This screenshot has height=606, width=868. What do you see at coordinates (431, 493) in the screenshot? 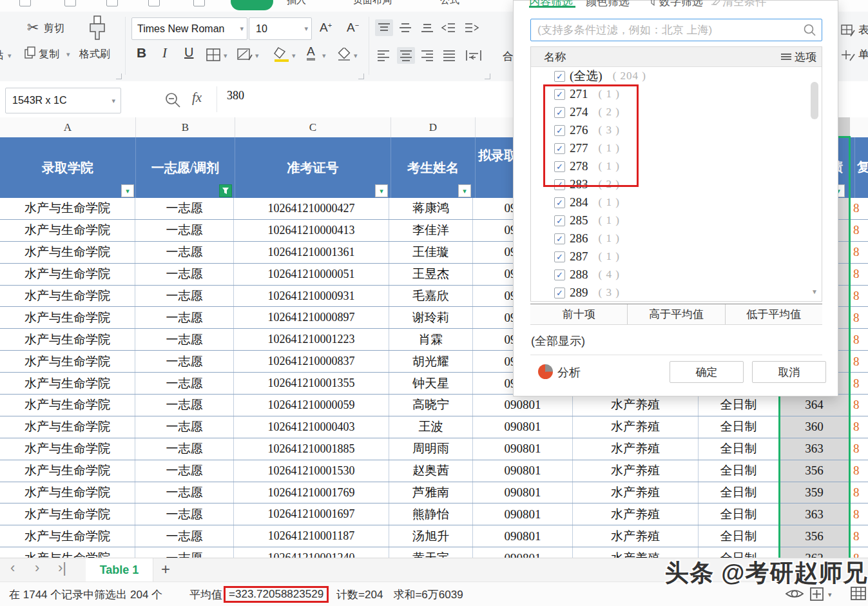
I see `cell: 芦雅南` at bounding box center [431, 493].